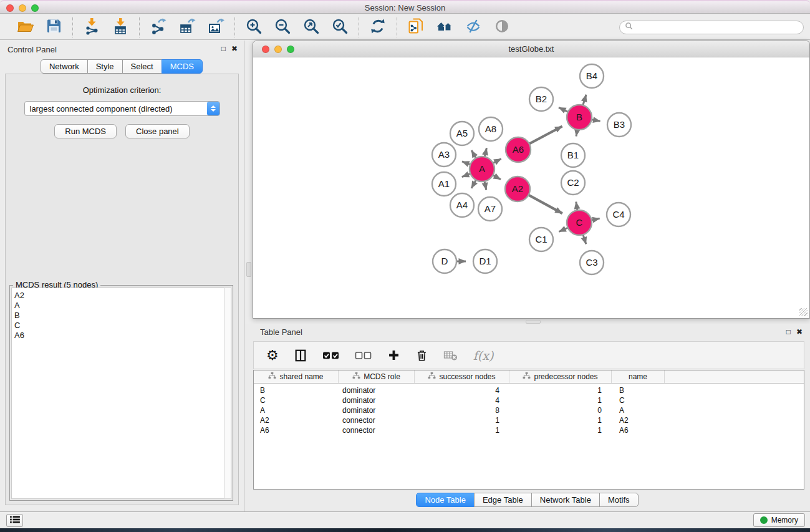 Image resolution: width=810 pixels, height=532 pixels. I want to click on export-image-button, so click(216, 27).